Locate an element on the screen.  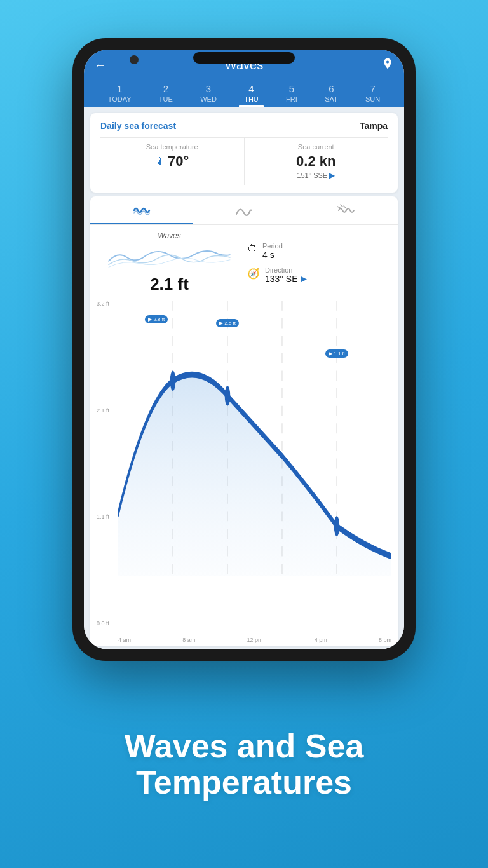
period-label: Period is located at coordinates (273, 246).